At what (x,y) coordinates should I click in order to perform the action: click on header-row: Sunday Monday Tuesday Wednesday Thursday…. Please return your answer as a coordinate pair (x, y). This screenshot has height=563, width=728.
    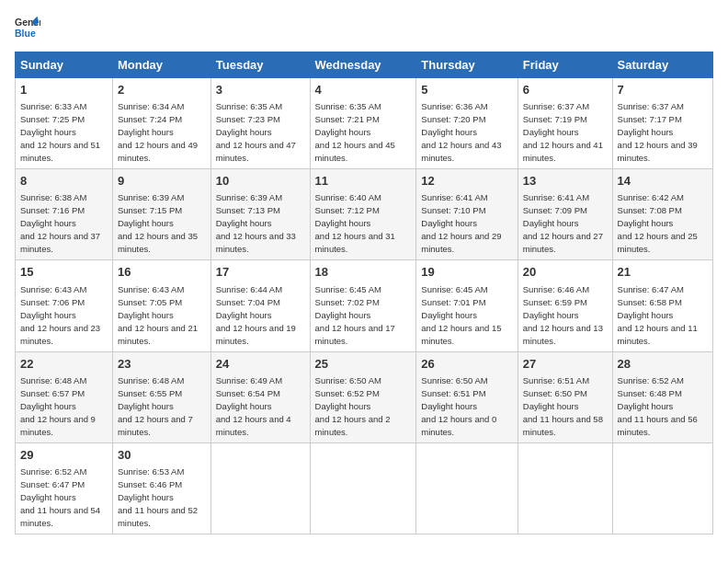
    Looking at the image, I should click on (364, 65).